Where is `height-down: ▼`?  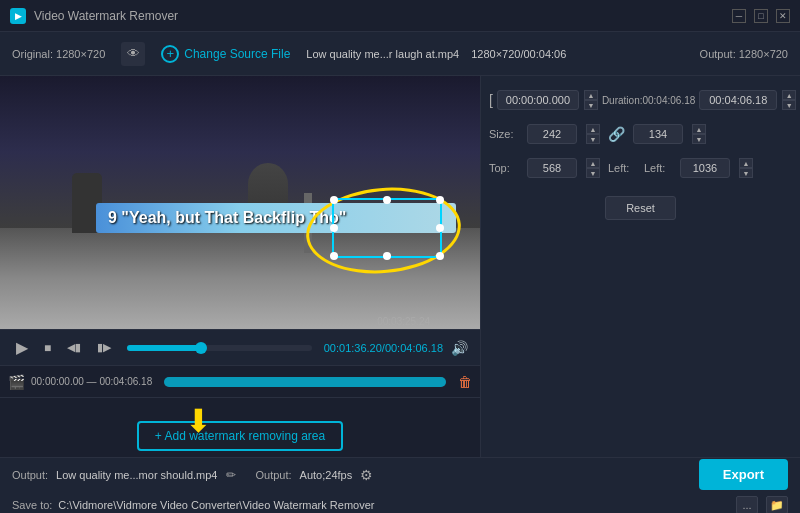
height-down: ▼ is located at coordinates (699, 139).